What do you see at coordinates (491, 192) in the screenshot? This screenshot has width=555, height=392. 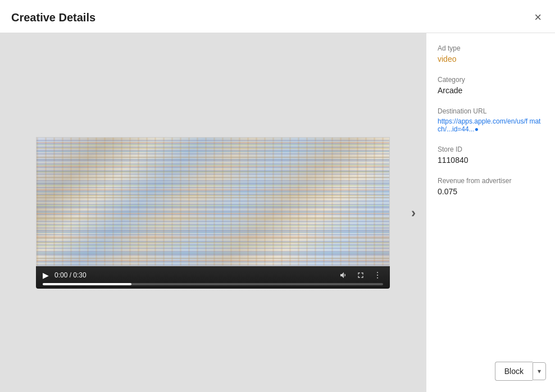 I see `revenue-value: 0.075` at bounding box center [491, 192].